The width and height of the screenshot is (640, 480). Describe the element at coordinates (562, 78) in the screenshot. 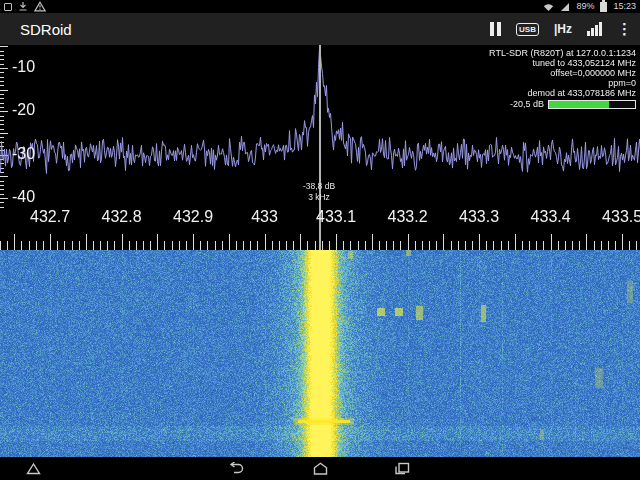

I see `receiver-info-block: RTL-SDR (R820T) at 127.0.0.1:1234 tuned …` at that location.